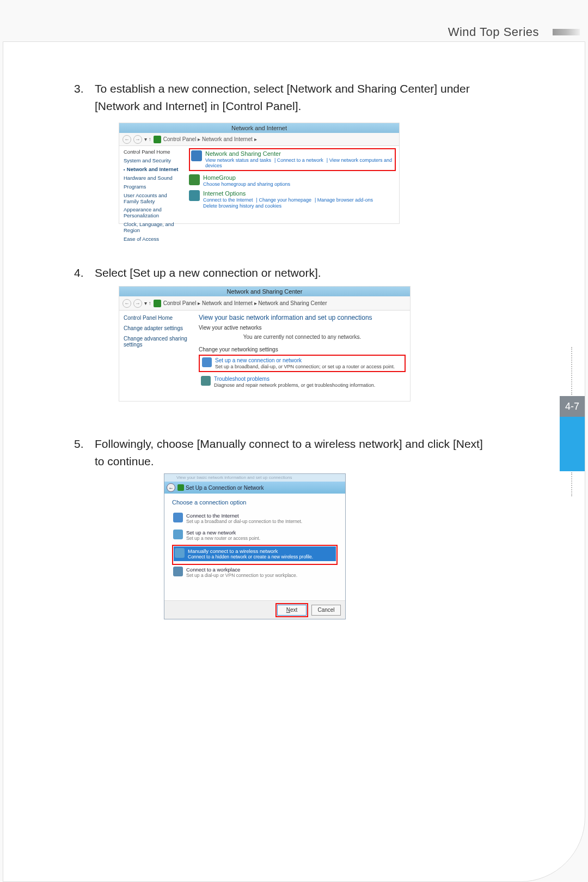  Describe the element at coordinates (178, 518) in the screenshot. I see `globe-icon` at that location.